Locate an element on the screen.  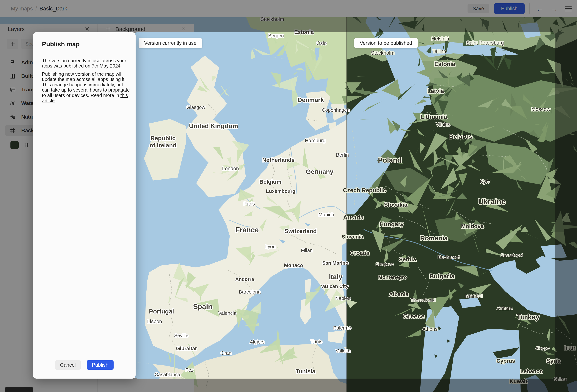
cancel-button: Cancel is located at coordinates (68, 365).